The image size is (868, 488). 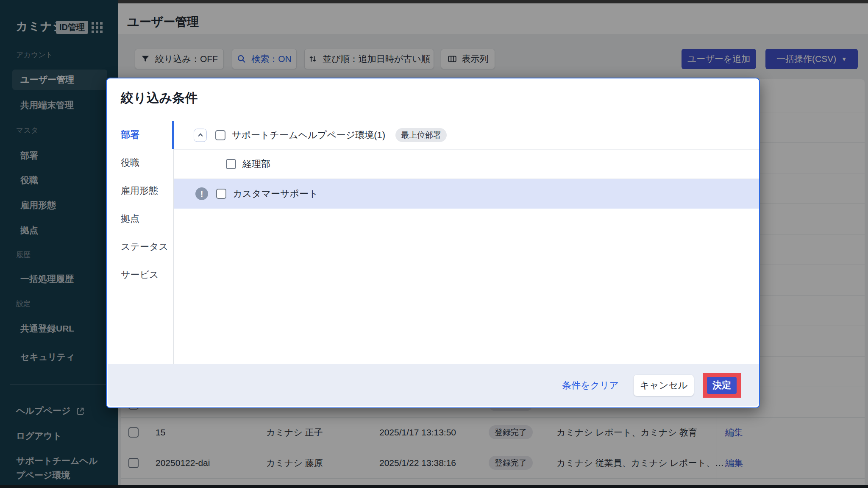 I want to click on modal-tab-locations: 拠点, so click(x=140, y=219).